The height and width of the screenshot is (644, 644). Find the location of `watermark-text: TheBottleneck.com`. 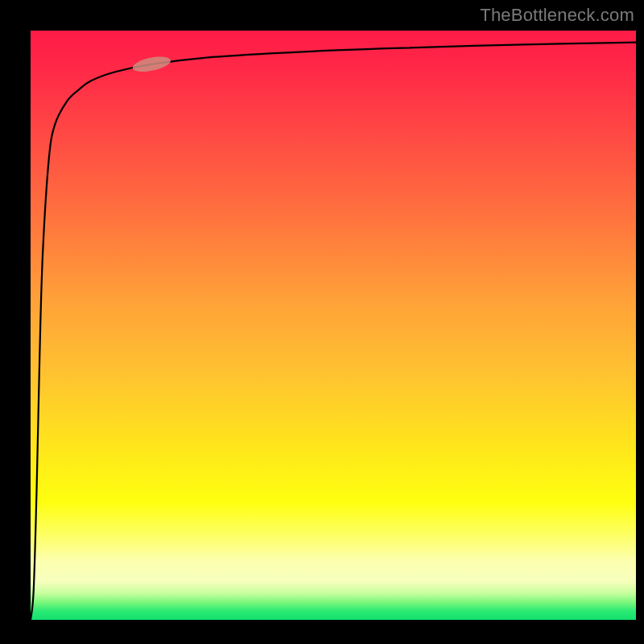

watermark-text: TheBottleneck.com is located at coordinates (557, 15).